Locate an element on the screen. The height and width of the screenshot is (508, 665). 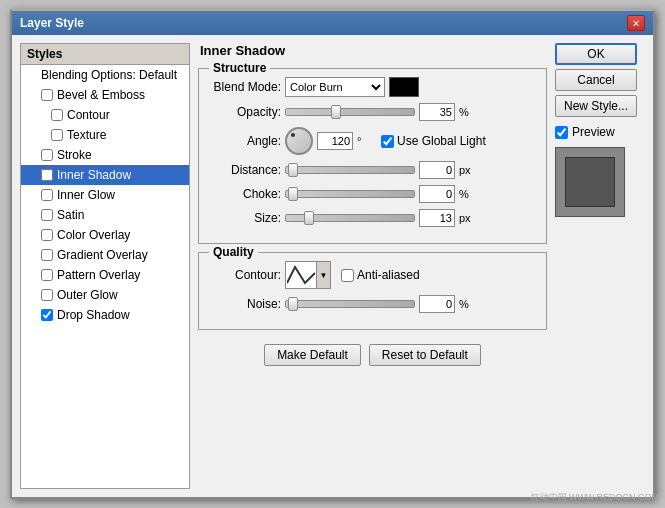
choke-label: Choke: is located at coordinates (246, 194).